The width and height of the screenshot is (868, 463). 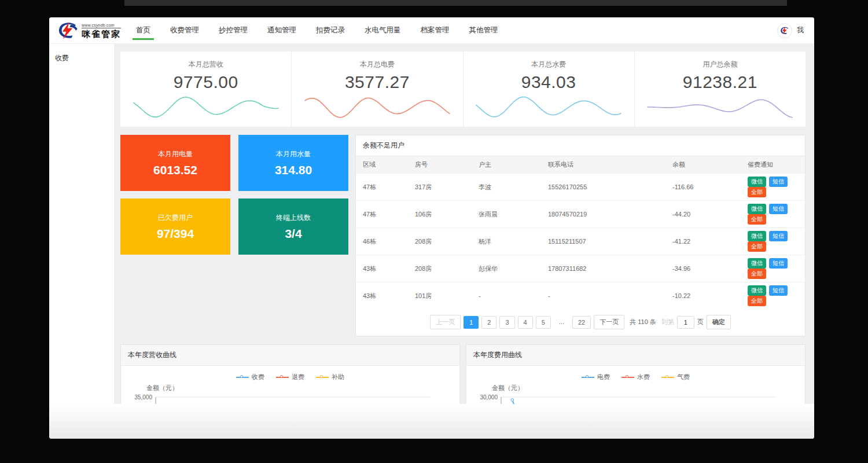 What do you see at coordinates (435, 30) in the screenshot?
I see `nav-item-6: 档案管理` at bounding box center [435, 30].